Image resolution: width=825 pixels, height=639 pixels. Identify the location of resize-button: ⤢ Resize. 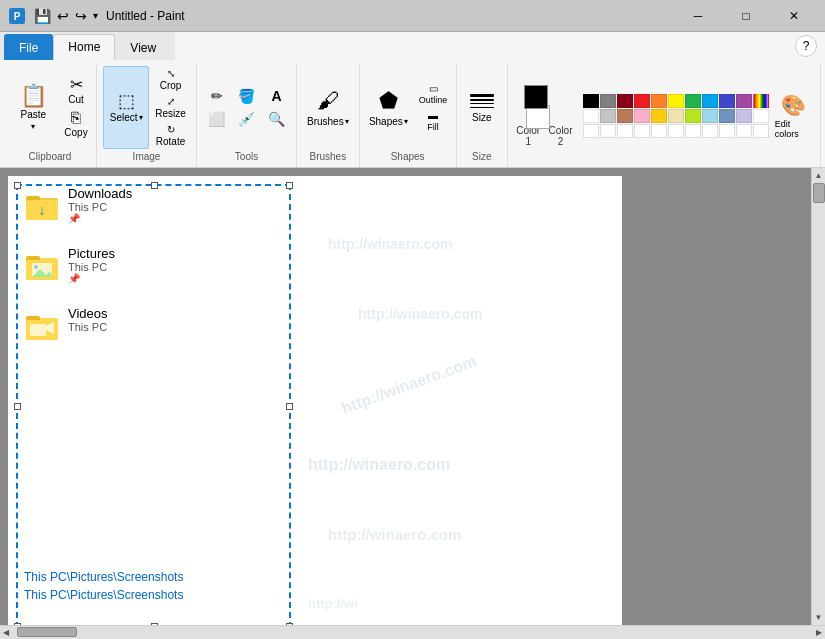
(170, 108).